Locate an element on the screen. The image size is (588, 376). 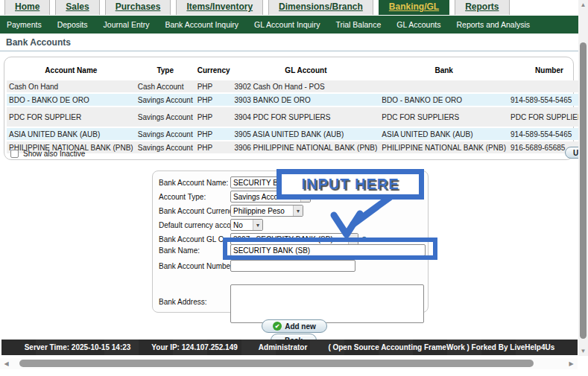
scroll-left-icon: ◀ is located at coordinates (6, 363).